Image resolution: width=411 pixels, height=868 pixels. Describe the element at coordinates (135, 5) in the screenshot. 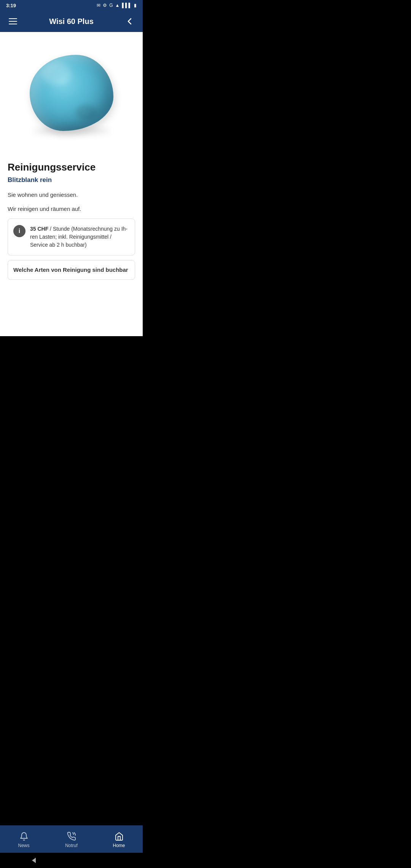

I see `battery-icon: ▮` at that location.